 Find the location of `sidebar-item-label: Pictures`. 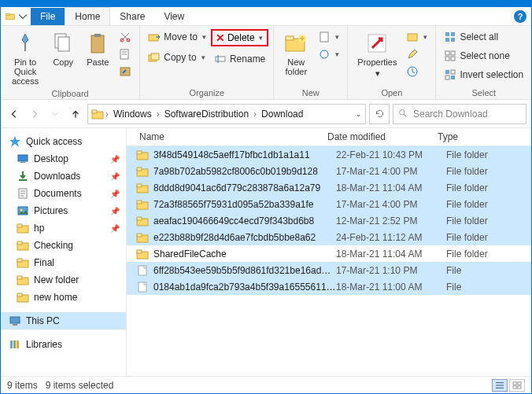

sidebar-item-label: Pictures is located at coordinates (50, 211).